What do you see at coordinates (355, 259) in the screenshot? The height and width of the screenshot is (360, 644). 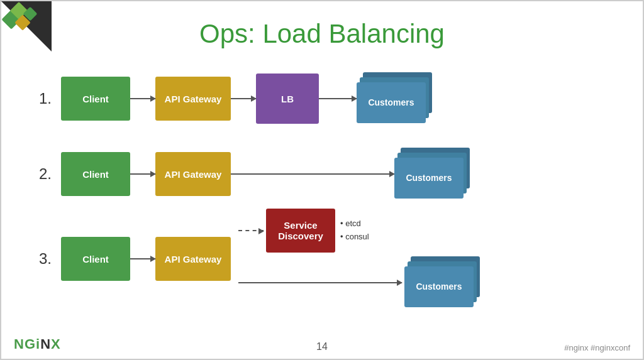 I see `row3-right: ServiceDiscovery • etcd • consul` at bounding box center [355, 259].